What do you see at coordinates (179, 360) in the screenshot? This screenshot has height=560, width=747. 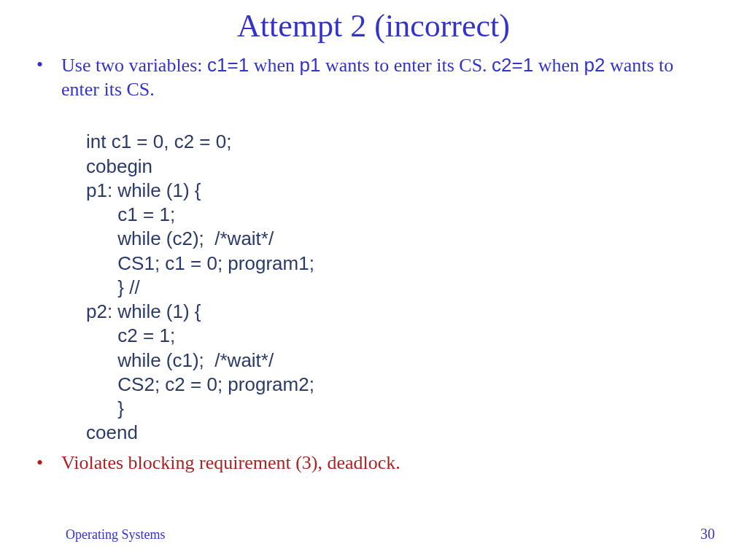 I see `code-line: while (c1); /*wait*/` at bounding box center [179, 360].